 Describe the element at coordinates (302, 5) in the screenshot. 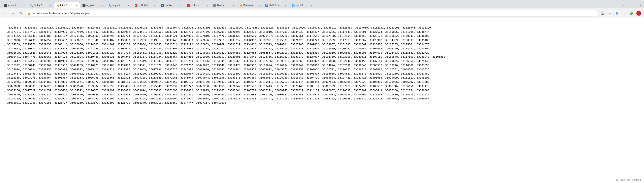

I see `tab-12: 🌐 HttpCli... ✕` at that location.